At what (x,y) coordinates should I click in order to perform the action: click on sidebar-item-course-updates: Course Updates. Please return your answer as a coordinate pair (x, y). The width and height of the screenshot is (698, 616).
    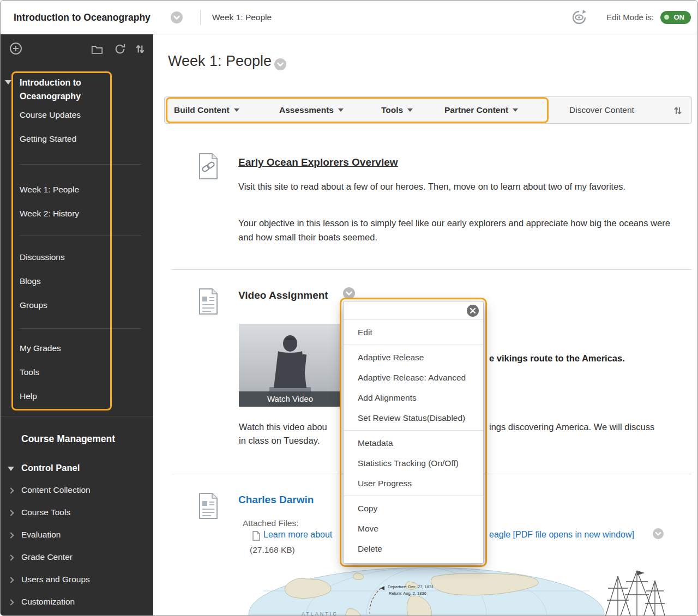
    Looking at the image, I should click on (81, 115).